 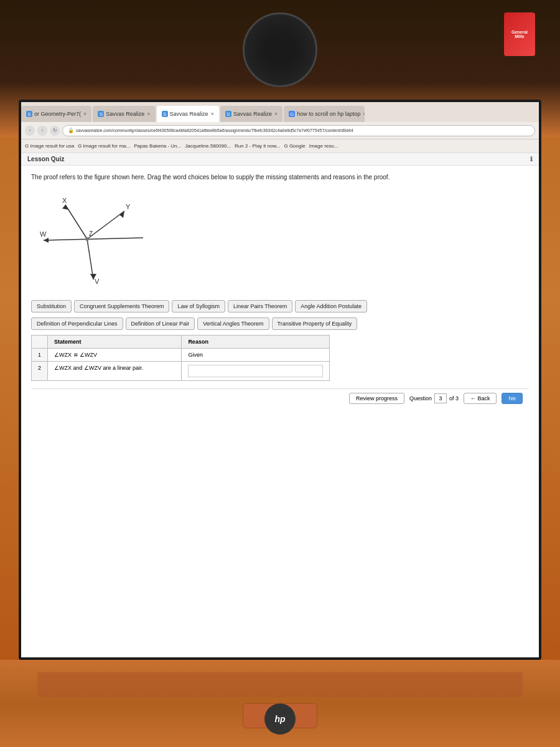 I want to click on drop-zone-reason2, so click(x=255, y=371).